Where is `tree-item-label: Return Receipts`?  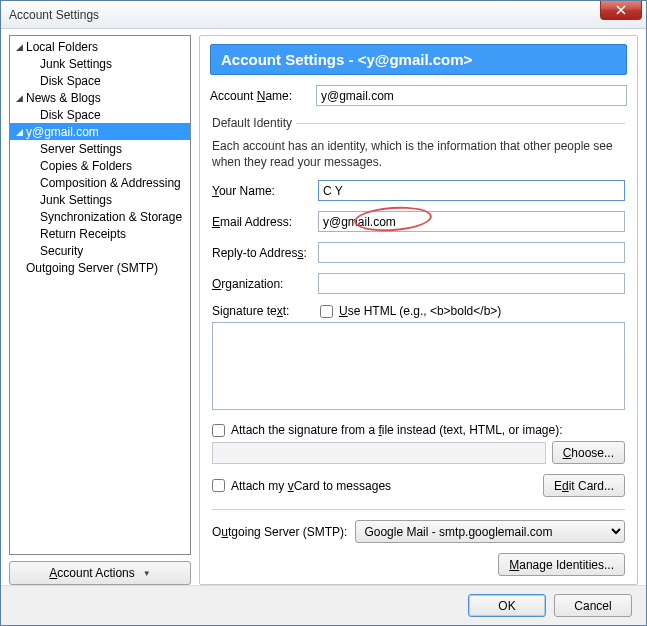 tree-item-label: Return Receipts is located at coordinates (83, 234).